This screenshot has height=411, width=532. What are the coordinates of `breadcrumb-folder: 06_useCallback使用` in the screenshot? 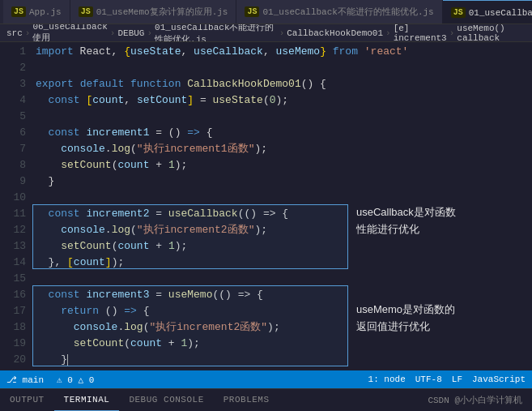 It's located at (70, 33).